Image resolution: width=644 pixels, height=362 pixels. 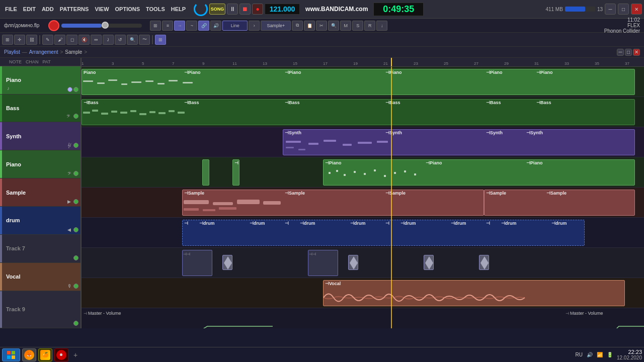 What do you see at coordinates (40, 136) in the screenshot?
I see `track-item-synth: Synth 𝄞/` at bounding box center [40, 136].